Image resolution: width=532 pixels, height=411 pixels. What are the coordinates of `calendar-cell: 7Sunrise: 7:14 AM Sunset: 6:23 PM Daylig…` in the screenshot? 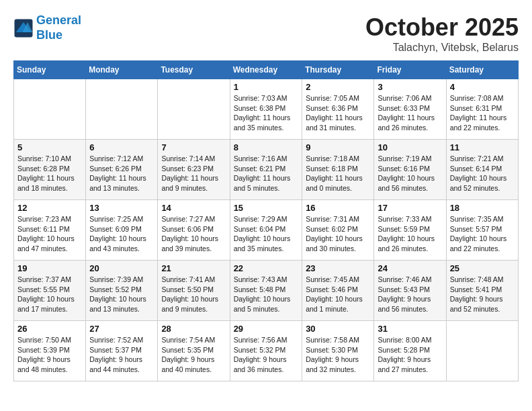 It's located at (193, 170).